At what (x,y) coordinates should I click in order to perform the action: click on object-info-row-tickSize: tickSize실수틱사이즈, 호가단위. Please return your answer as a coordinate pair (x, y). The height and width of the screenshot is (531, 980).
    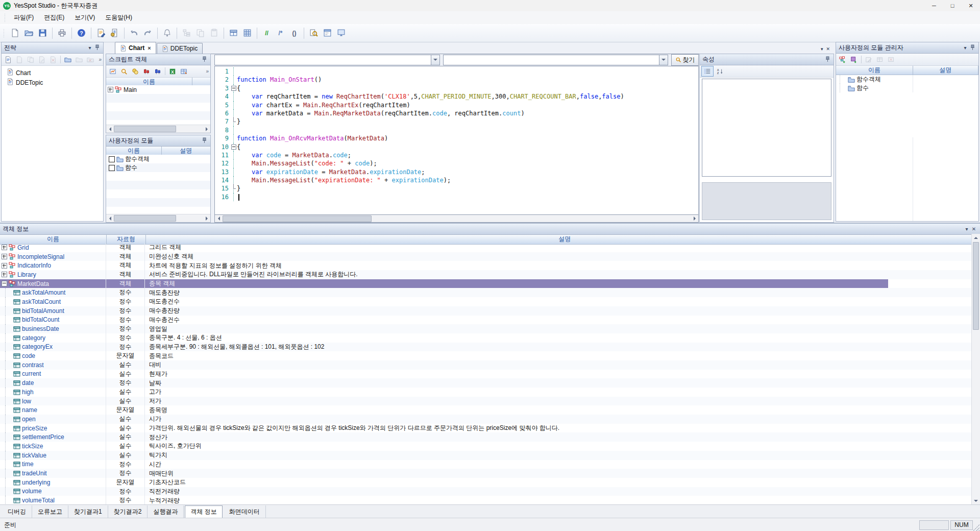
    Looking at the image, I should click on (486, 446).